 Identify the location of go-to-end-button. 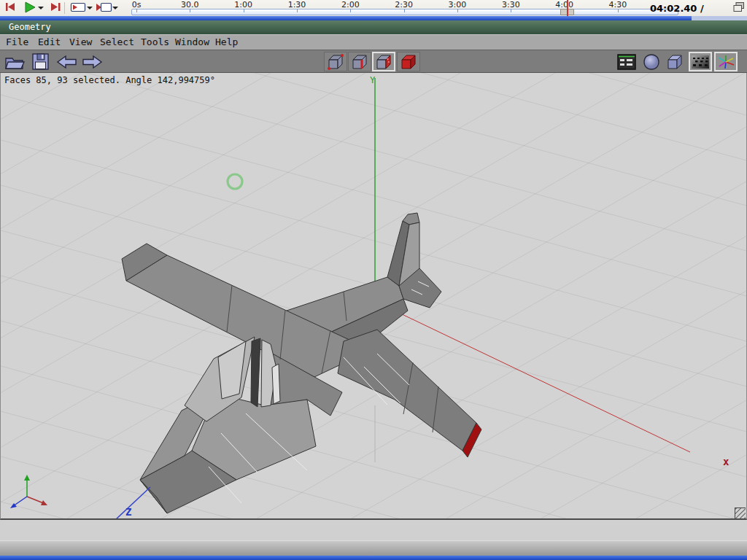
(55, 8).